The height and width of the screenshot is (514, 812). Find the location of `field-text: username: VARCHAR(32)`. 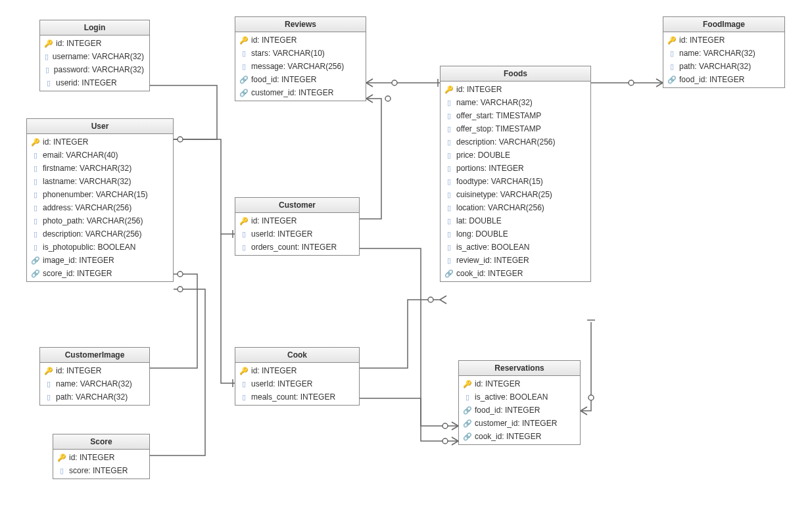

field-text: username: VARCHAR(32) is located at coordinates (99, 57).